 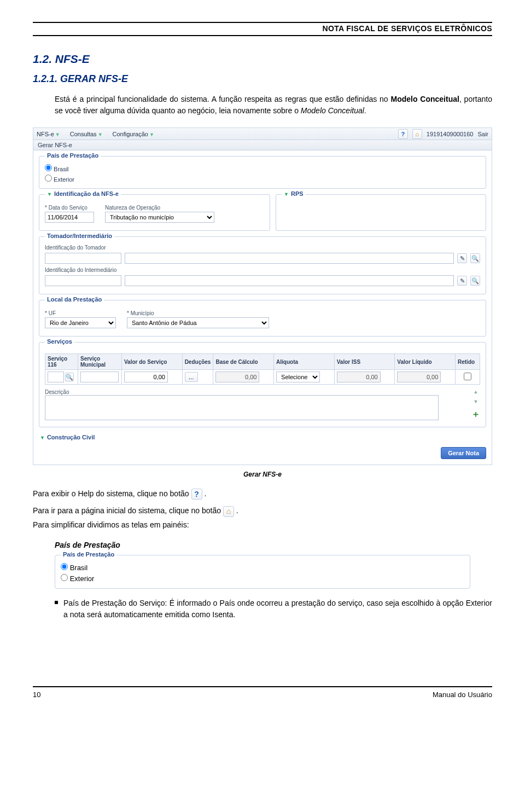 I want to click on input-tomador-nome, so click(x=289, y=258).